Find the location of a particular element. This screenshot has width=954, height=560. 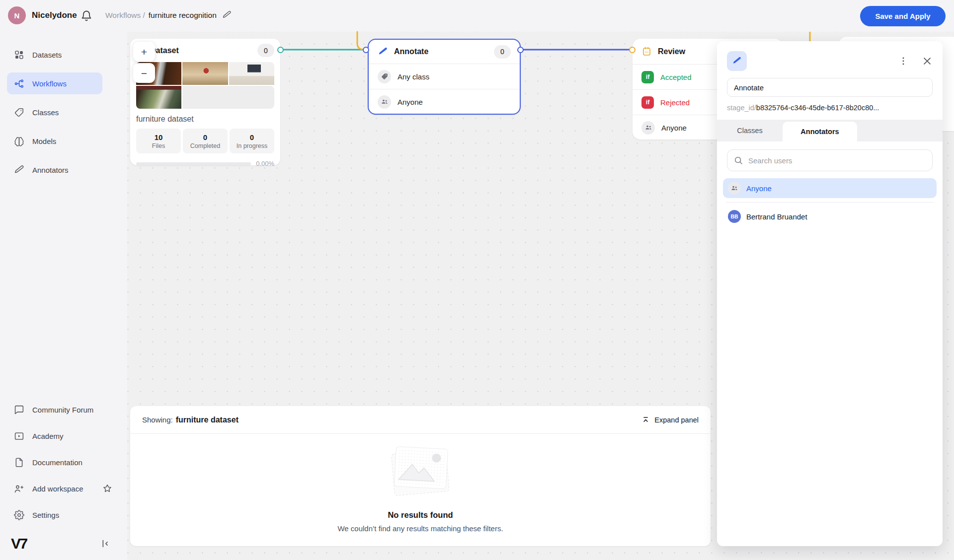

breadcrumb-section: Workflows / is located at coordinates (125, 15).